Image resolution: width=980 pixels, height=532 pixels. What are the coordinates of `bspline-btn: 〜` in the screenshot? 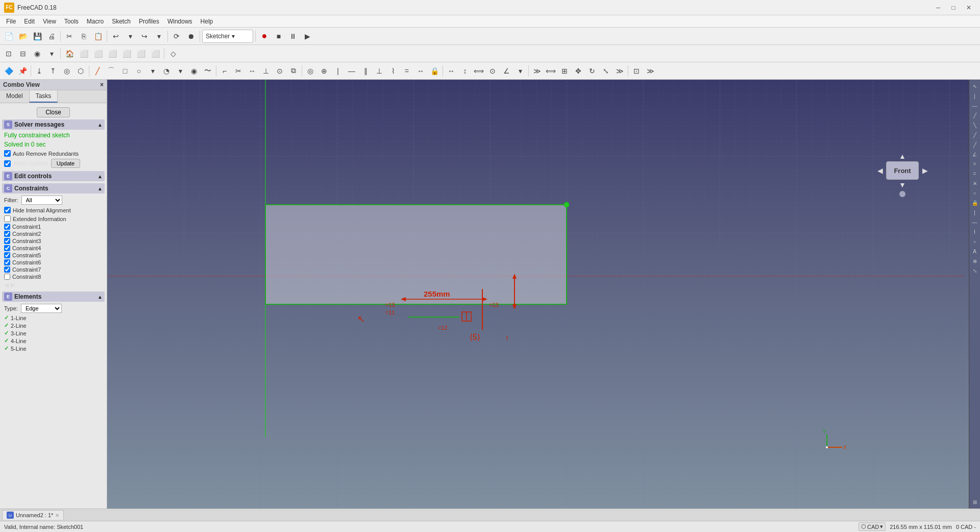 It's located at (208, 71).